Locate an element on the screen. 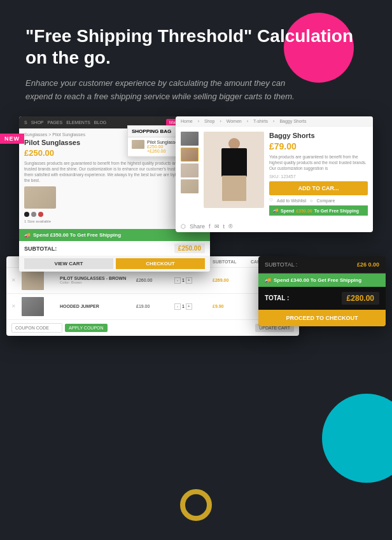 The width and height of the screenshot is (392, 540). cart-product-variant-1: Color: Brown is located at coordinates (98, 282).